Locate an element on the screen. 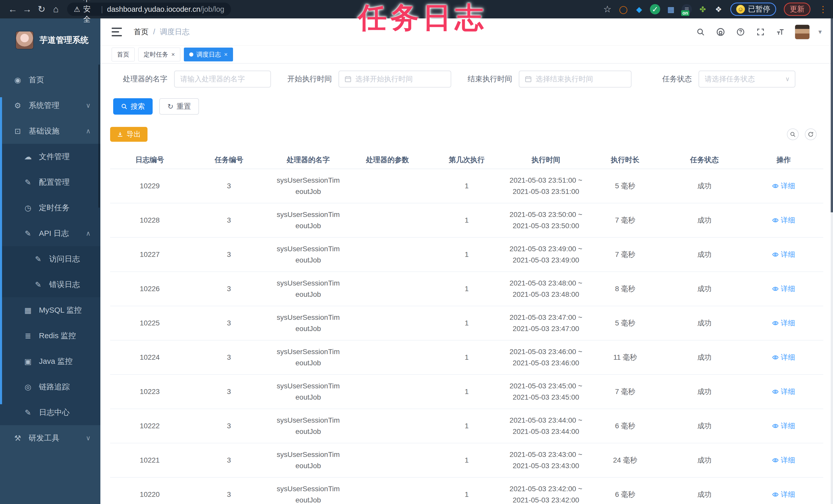 This screenshot has width=833, height=504. paused-extension-pill: ☺ 已暂停 is located at coordinates (753, 9).